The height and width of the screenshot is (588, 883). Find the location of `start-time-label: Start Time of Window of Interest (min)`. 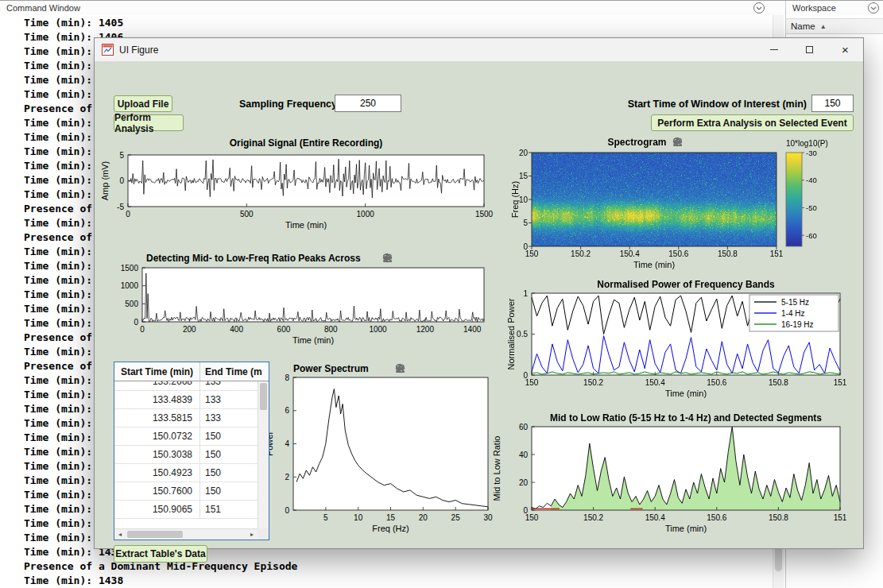

start-time-label: Start Time of Window of Interest (min) is located at coordinates (713, 104).